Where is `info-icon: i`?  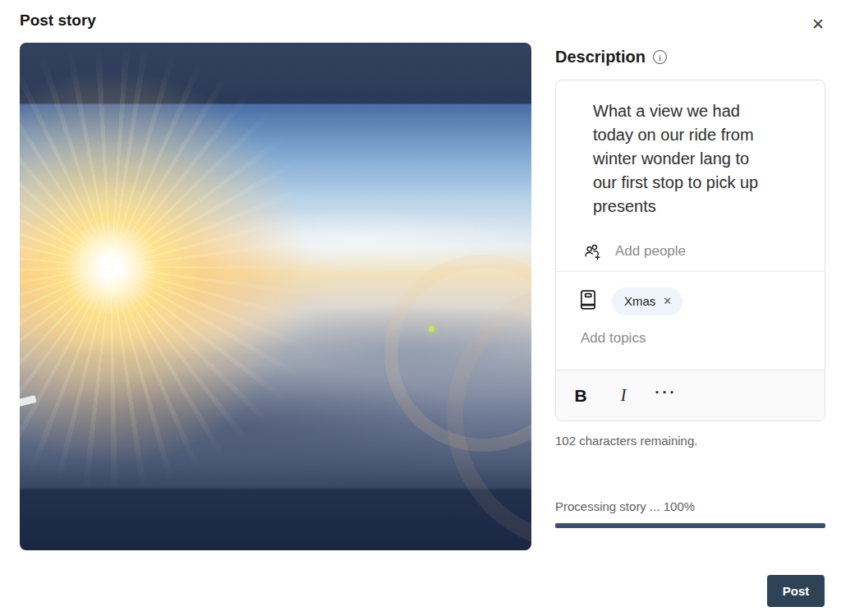 info-icon: i is located at coordinates (660, 57).